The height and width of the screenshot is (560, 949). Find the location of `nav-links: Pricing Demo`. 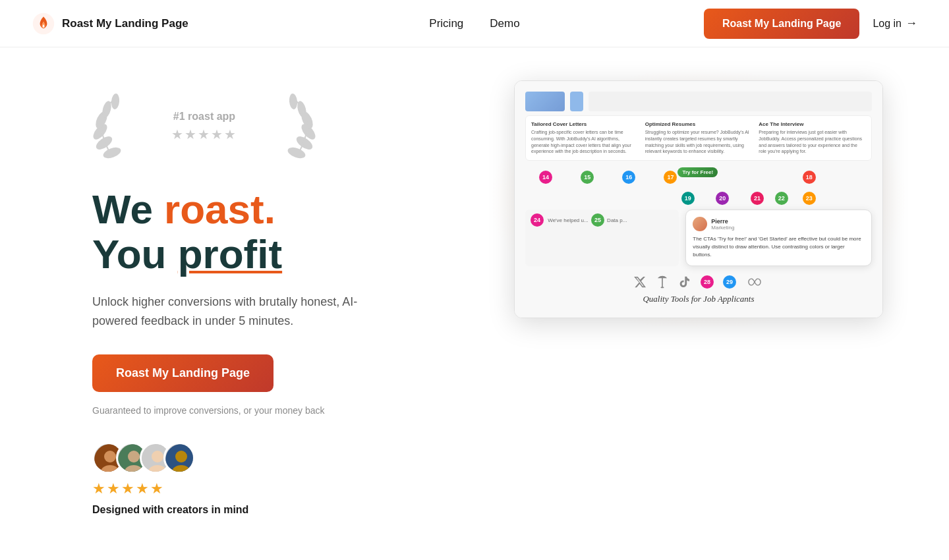

nav-links: Pricing Demo is located at coordinates (474, 24).